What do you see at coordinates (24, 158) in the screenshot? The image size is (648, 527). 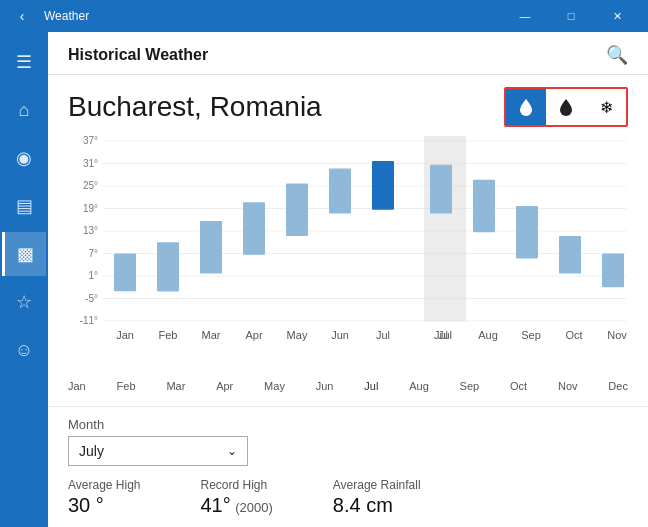 I see `sidebar-item-news: ◉` at bounding box center [24, 158].